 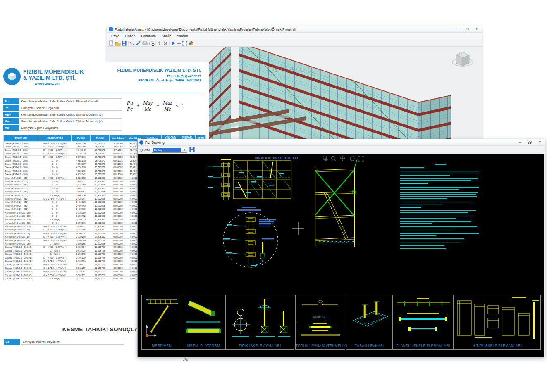 What do you see at coordinates (170, 150) in the screenshot?
I see `drawing-select-combo: Detay ▼` at bounding box center [170, 150].